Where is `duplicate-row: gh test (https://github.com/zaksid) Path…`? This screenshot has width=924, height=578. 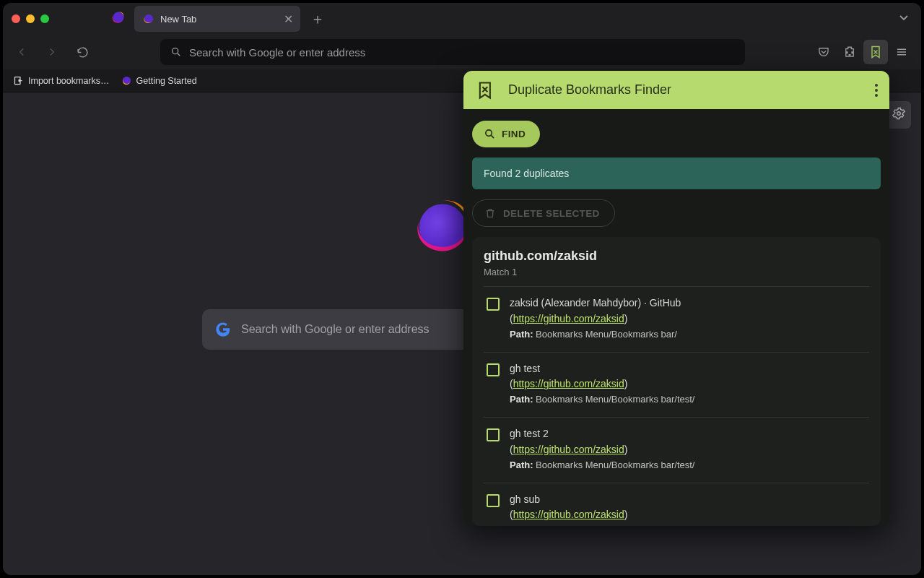 duplicate-row: gh test (https://github.com/zaksid) Path… is located at coordinates (676, 384).